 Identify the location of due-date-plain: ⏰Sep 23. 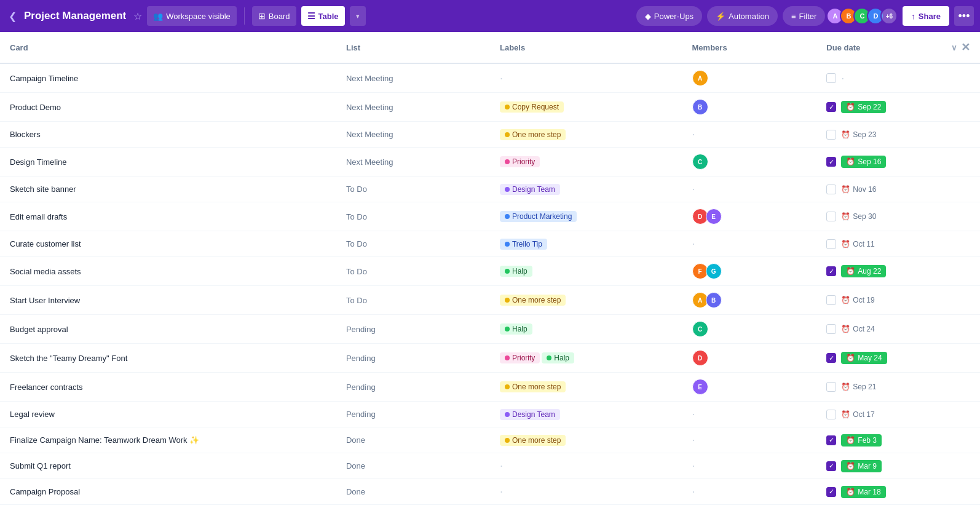
(858, 135).